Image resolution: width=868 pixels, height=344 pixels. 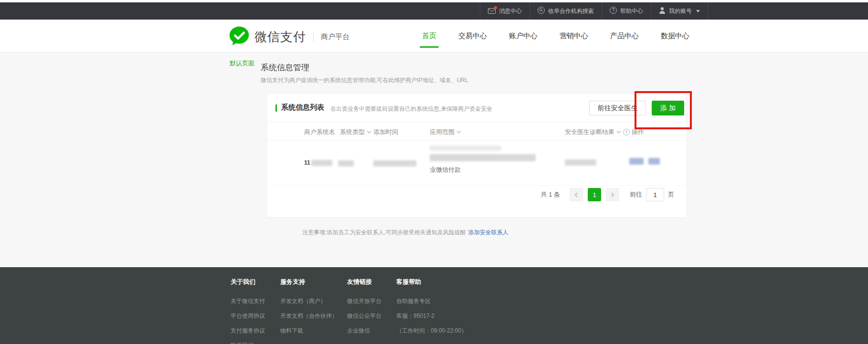 I want to click on footer-link: 关于微信支付, so click(x=248, y=302).